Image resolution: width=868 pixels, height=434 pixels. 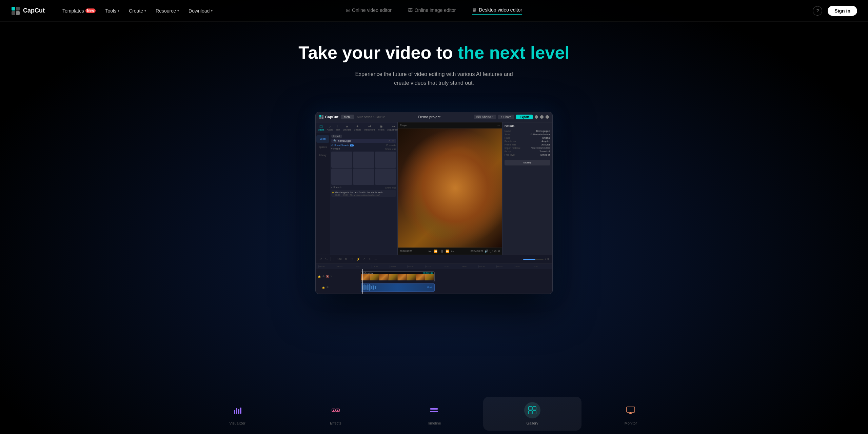 I want to click on ruler-mark: 03:00, so click(x=434, y=267).